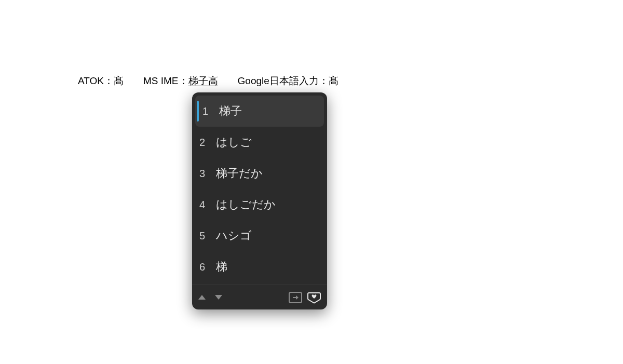  What do you see at coordinates (209, 111) in the screenshot?
I see `candidate-number: 1` at bounding box center [209, 111].